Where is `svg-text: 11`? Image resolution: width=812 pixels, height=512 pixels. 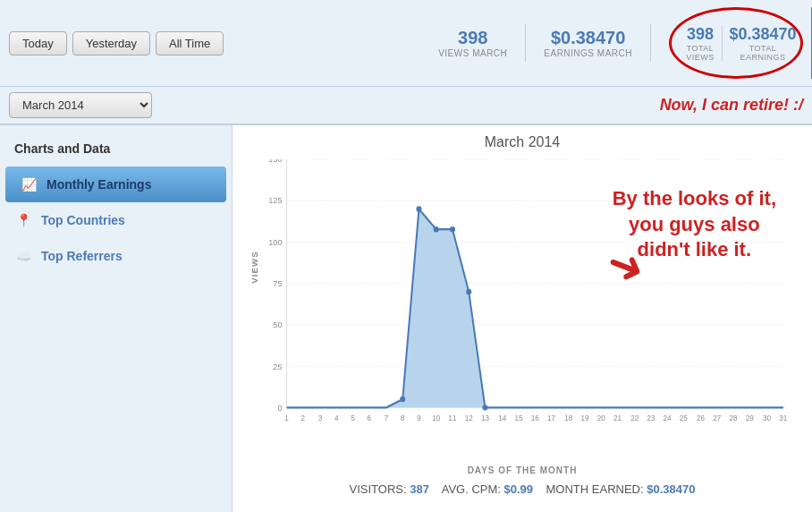
svg-text: 11 is located at coordinates (453, 418).